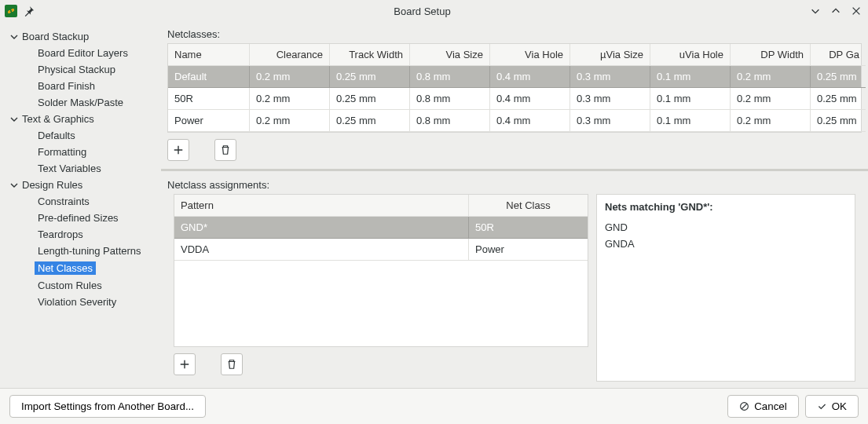 The height and width of the screenshot is (424, 868). What do you see at coordinates (515, 185) in the screenshot?
I see `assignments-title: Netclass assignments:` at bounding box center [515, 185].